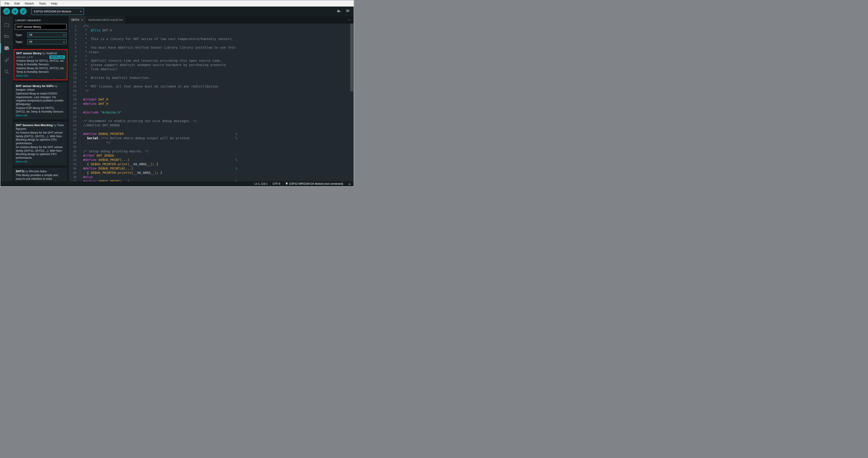 The height and width of the screenshot is (458, 868). What do you see at coordinates (211, 103) in the screenshot?
I see `code-editor: 1/*!2 * @file DHT.h3 *4 * This is a libr…` at bounding box center [211, 103].